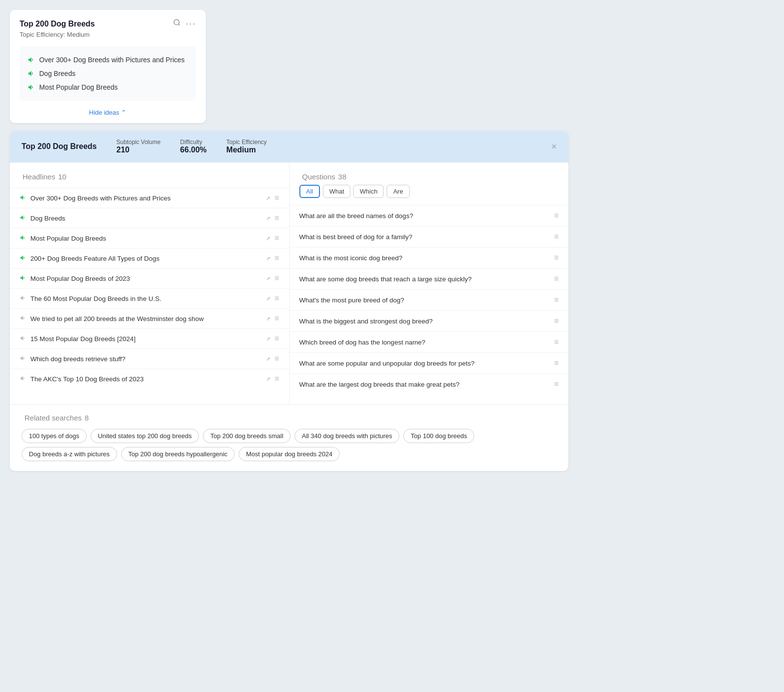 The image size is (784, 692). What do you see at coordinates (146, 339) in the screenshot?
I see `headline-text-8: 15 Most Popular Dog Breeds [2024]` at bounding box center [146, 339].